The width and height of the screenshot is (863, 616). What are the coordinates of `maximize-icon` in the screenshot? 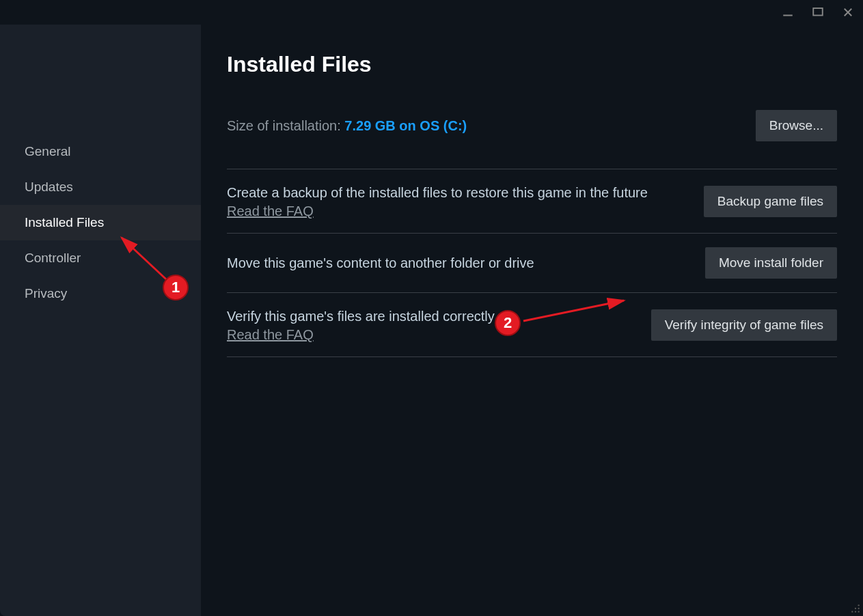 It's located at (818, 12).